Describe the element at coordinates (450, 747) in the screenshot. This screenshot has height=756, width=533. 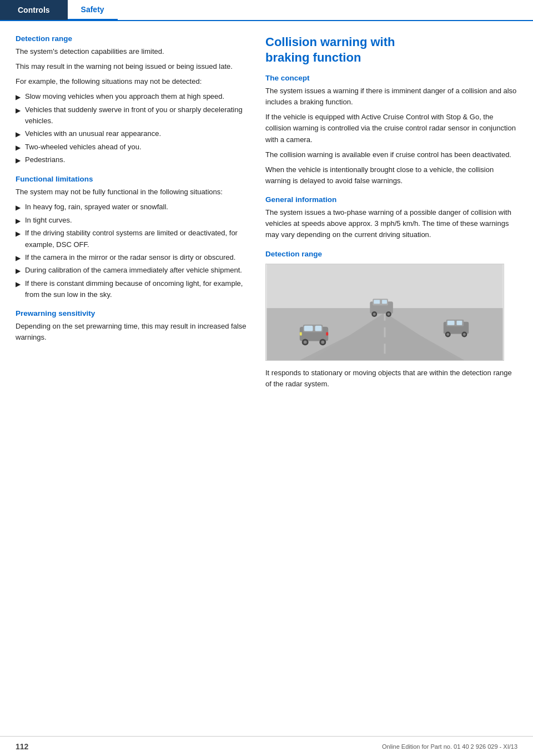
I see `footer-text: Online Edition for Part no. 01 40 2 926 …` at that location.